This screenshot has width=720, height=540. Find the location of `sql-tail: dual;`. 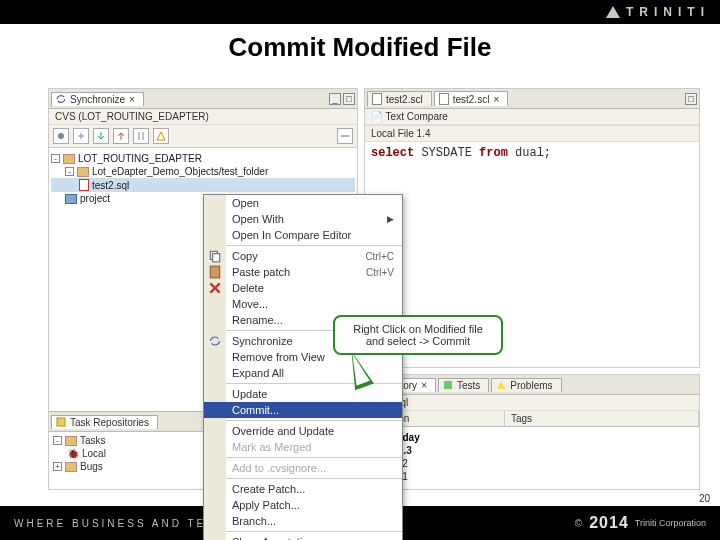

sql-tail: dual; is located at coordinates (530, 153).